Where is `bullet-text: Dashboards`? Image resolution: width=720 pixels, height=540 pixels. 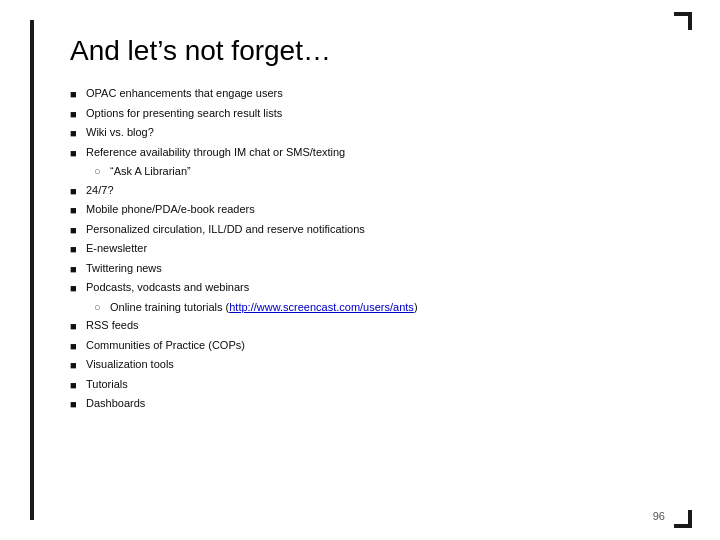
bullet-text: Dashboards is located at coordinates (116, 404).